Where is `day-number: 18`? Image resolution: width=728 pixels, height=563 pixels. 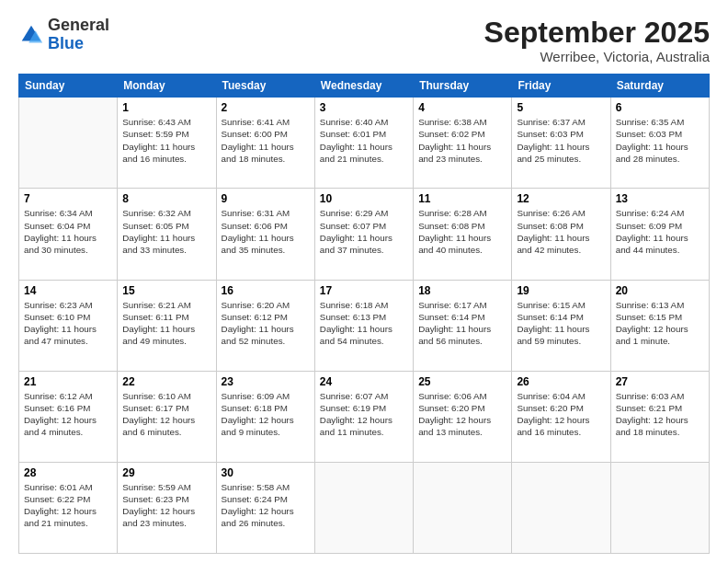
day-number: 18 is located at coordinates (462, 291).